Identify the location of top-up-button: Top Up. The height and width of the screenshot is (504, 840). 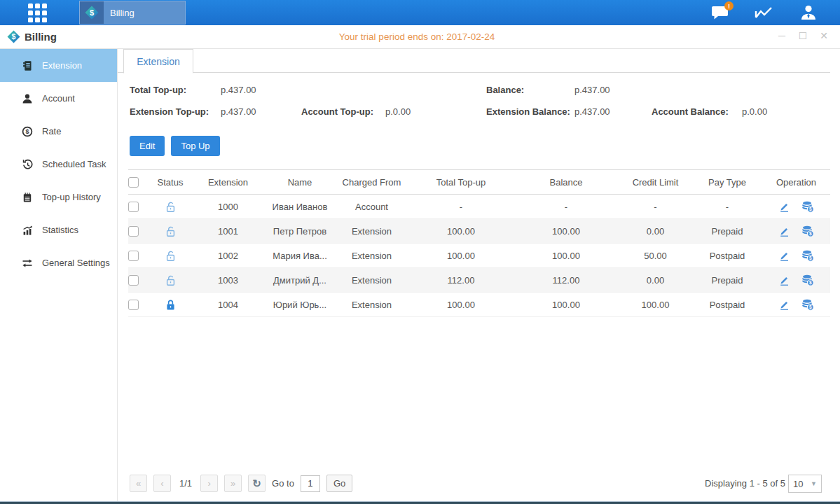
(195, 146).